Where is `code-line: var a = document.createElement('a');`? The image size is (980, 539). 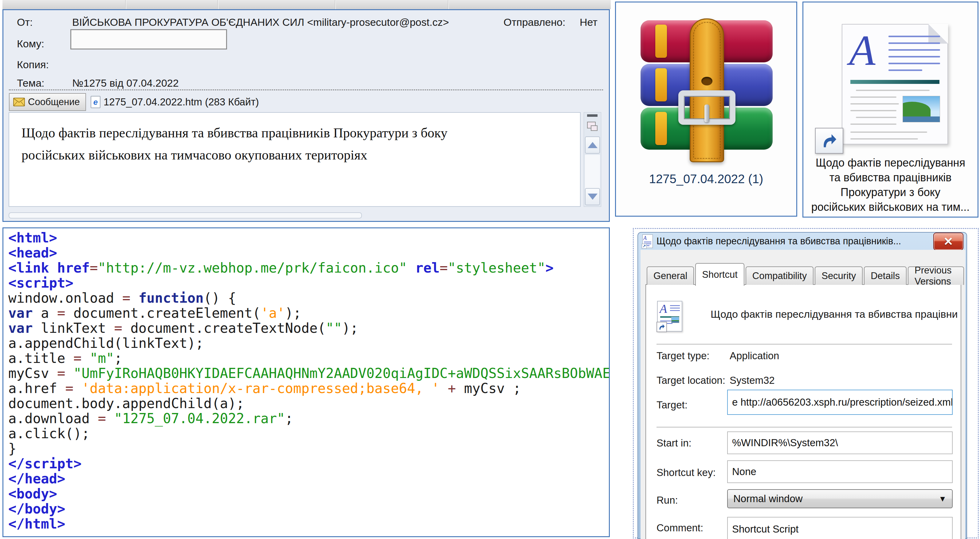
code-line: var a = document.createElement('a'); is located at coordinates (309, 313).